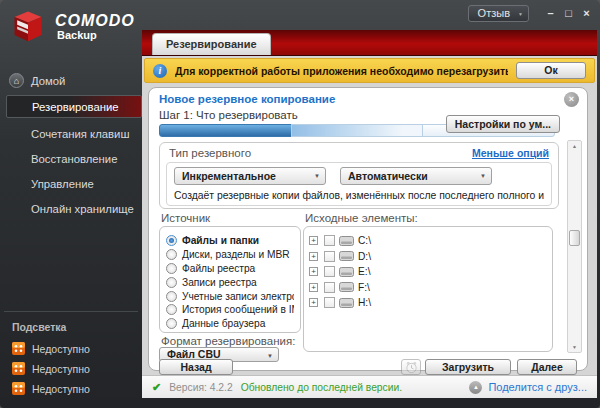 The image size is (600, 408). I want to click on source-option-label: Учетные записи электронн..., so click(238, 296).